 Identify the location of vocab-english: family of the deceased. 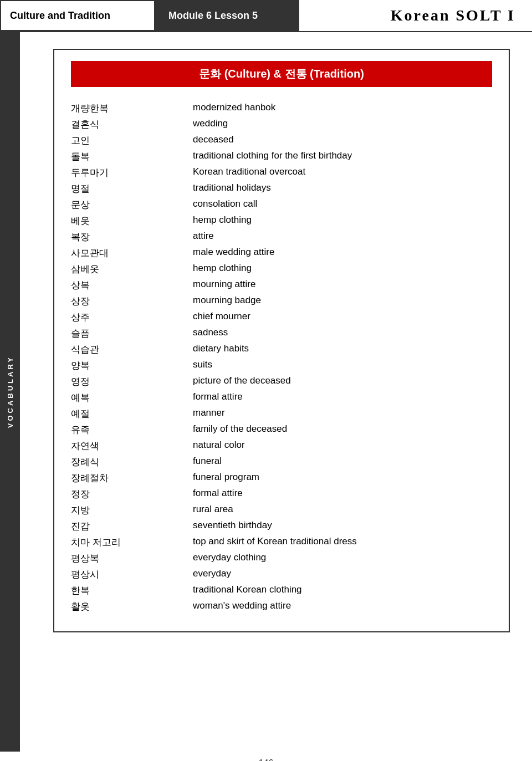
(342, 430).